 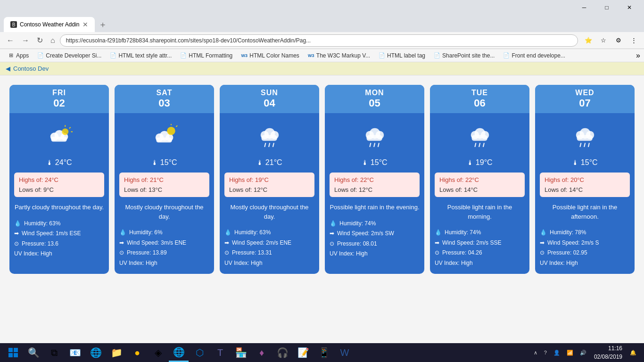 I want to click on card-date: 06, so click(x=480, y=103).